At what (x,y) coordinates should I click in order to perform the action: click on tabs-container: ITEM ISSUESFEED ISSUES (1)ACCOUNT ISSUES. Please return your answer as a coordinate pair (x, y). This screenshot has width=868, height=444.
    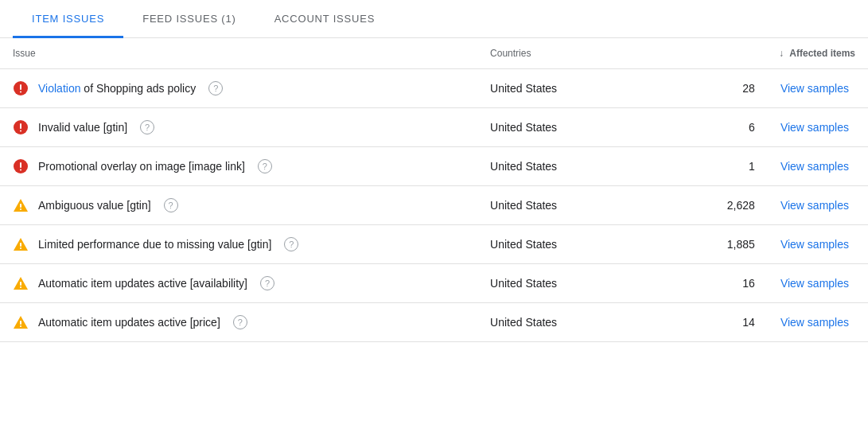
    Looking at the image, I should click on (434, 19).